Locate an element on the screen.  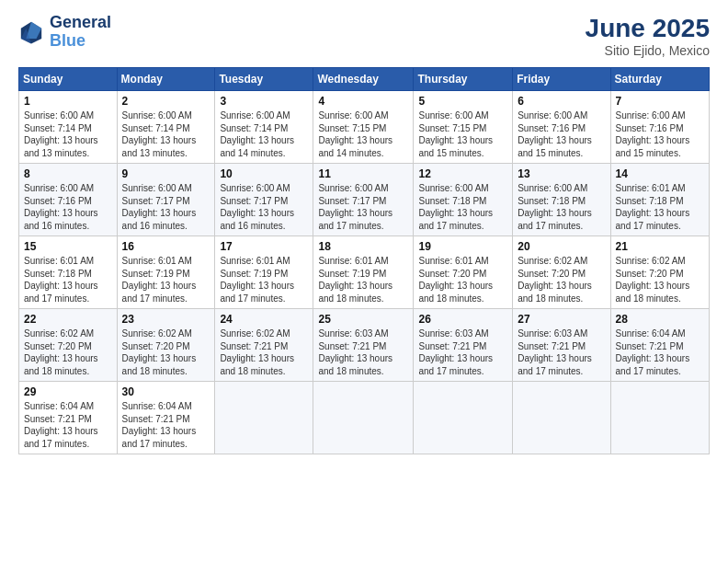
day-number: 8 is located at coordinates (68, 174).